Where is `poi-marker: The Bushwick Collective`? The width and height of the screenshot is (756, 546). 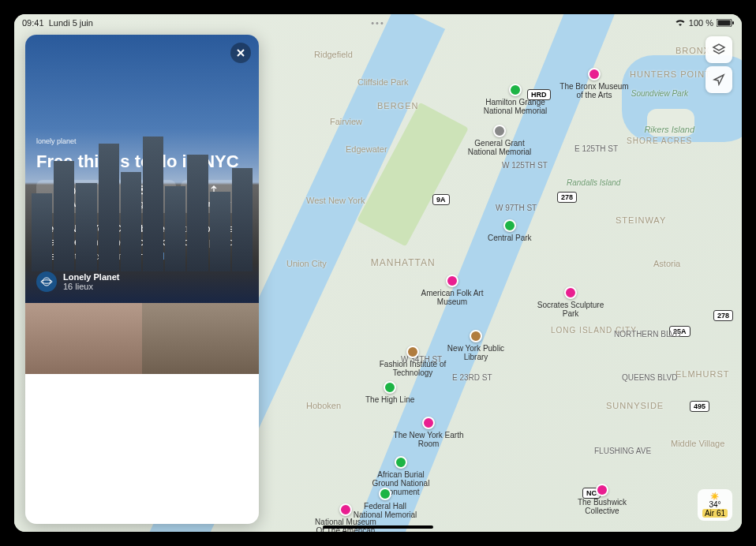
poi-marker: The Bushwick Collective is located at coordinates (602, 499).